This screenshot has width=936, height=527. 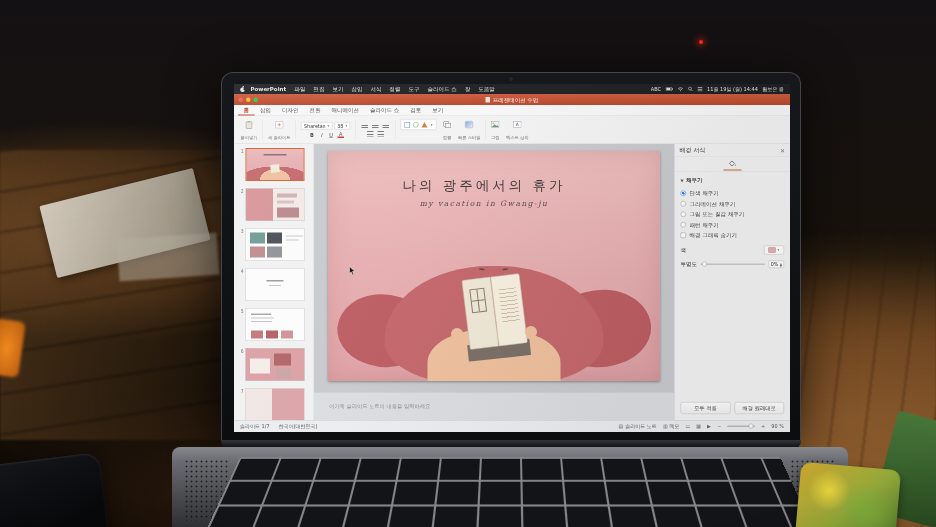 I want to click on menu-item: 보기, so click(x=338, y=89).